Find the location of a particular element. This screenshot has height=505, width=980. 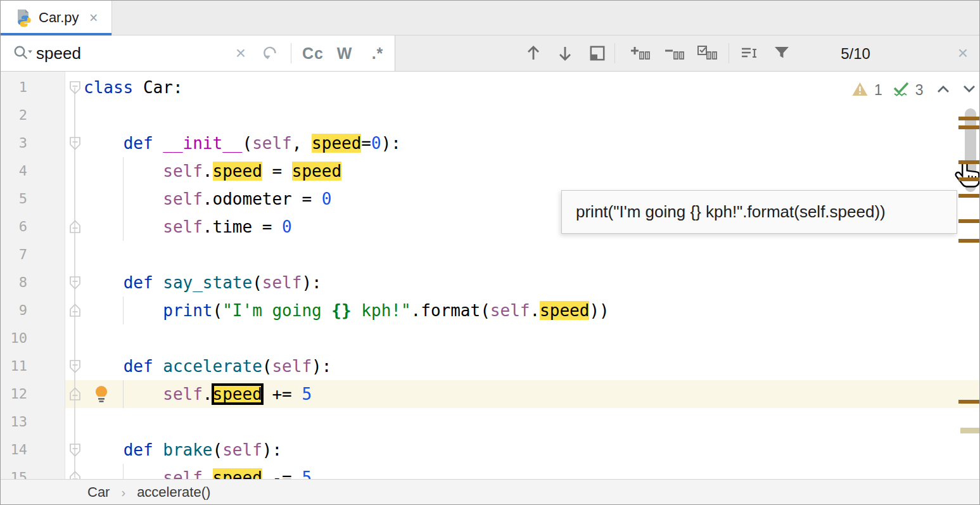

find-toolbar: speed × Cc W .* 5/10 is located at coordinates (490, 53).